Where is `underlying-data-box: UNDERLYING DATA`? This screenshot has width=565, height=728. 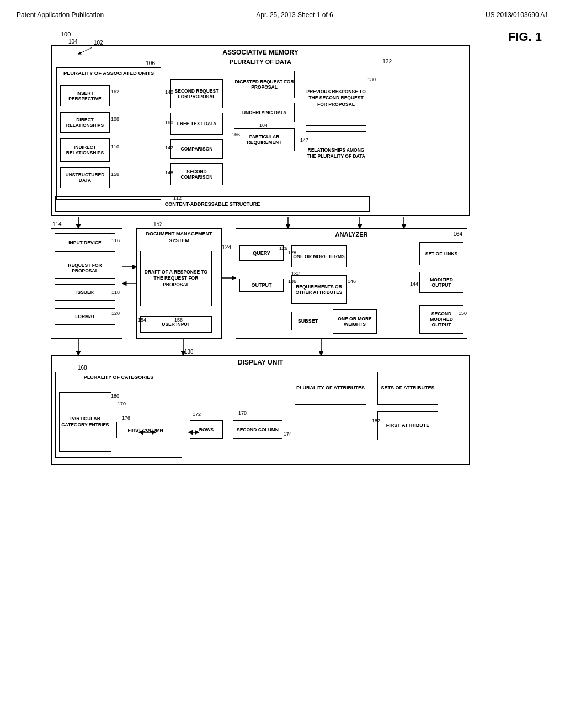 underlying-data-box: UNDERLYING DATA is located at coordinates (264, 113).